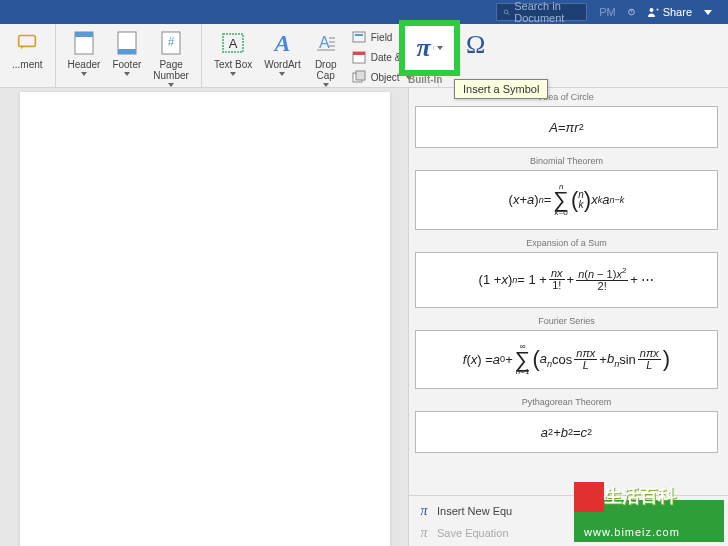  Describe the element at coordinates (28, 56) in the screenshot. I see `comments-group: ...ment` at that location.